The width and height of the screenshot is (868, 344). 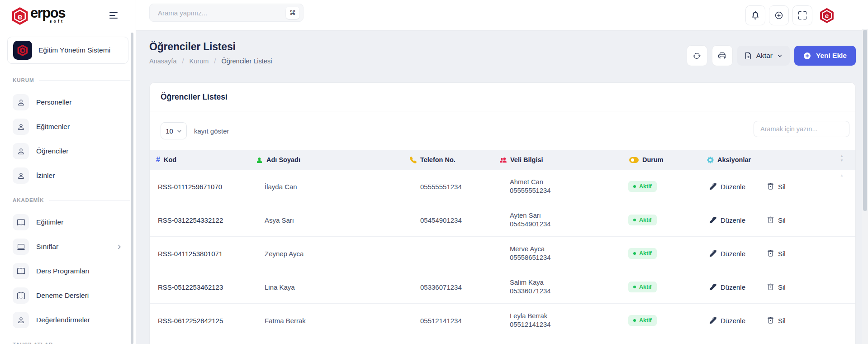 What do you see at coordinates (530, 316) in the screenshot?
I see `veli-name: Leyla Berrak` at bounding box center [530, 316].